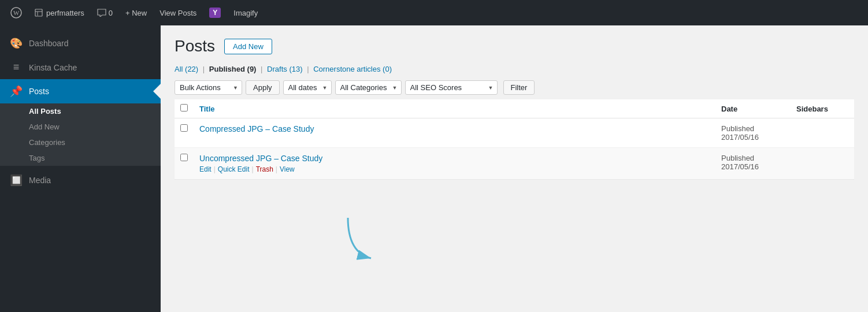 The width and height of the screenshot is (868, 312). I want to click on media-icon: 🔲, so click(16, 180).